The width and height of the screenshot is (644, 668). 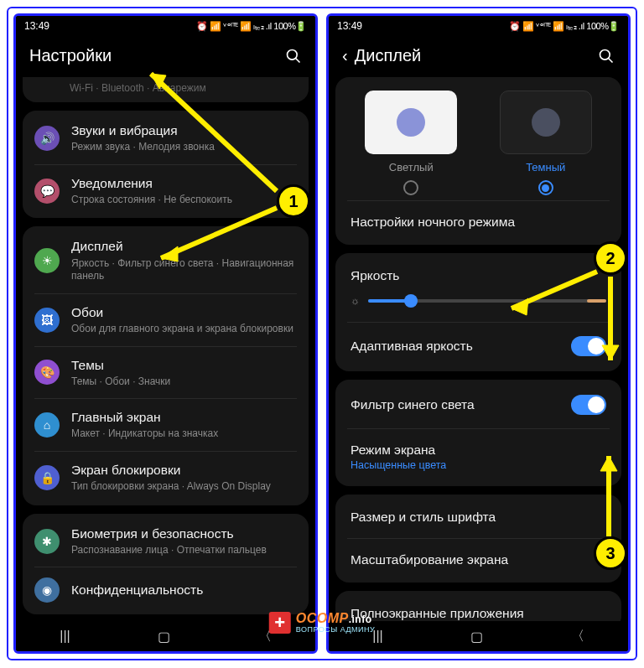 What do you see at coordinates (411, 188) in the screenshot?
I see `radio-light` at bounding box center [411, 188].